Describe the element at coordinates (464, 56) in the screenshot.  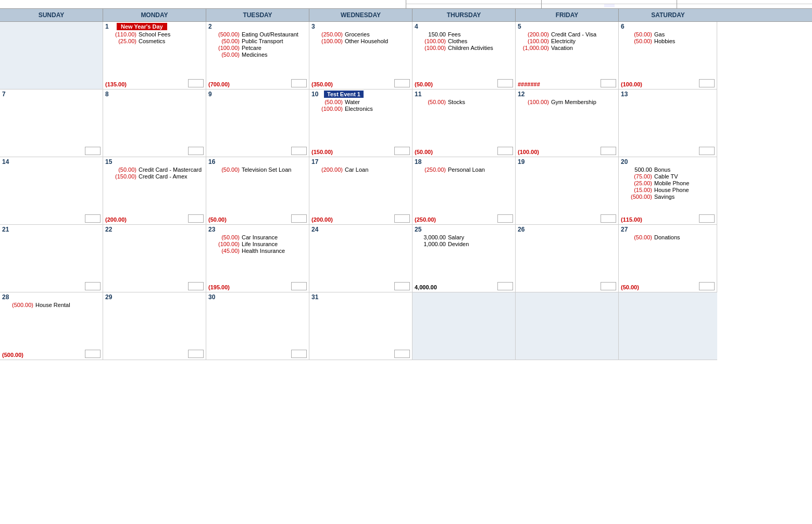
I see `calendar-cell: 4150.00Fees(100.00)Clothes(100.00)Childr…` at that location.